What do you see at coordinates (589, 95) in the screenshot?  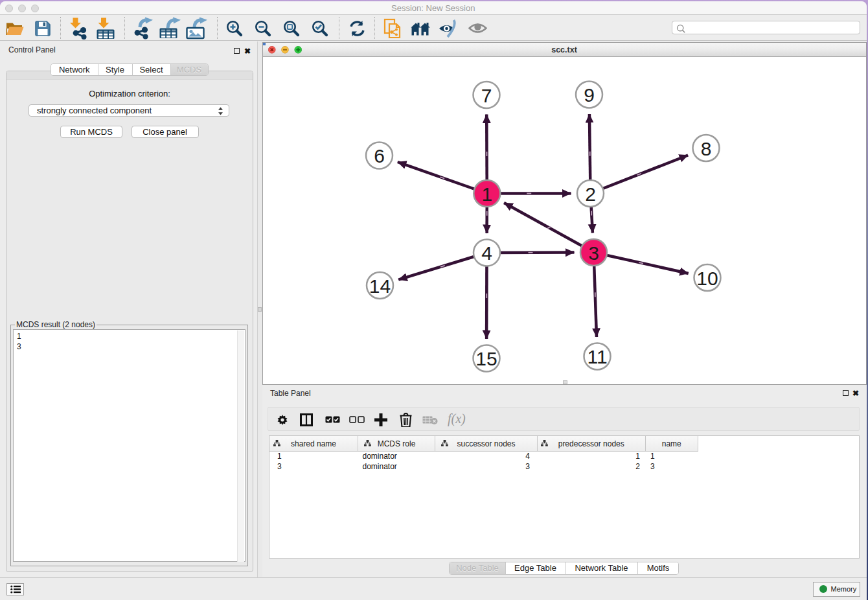 I see `svg-text: 9` at bounding box center [589, 95].